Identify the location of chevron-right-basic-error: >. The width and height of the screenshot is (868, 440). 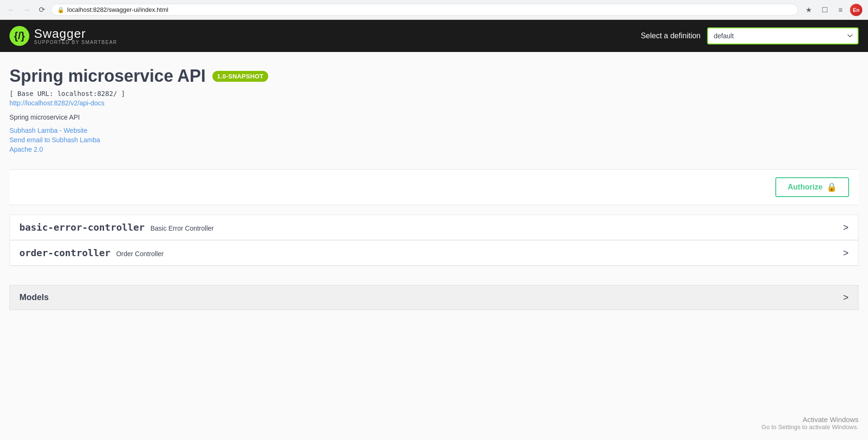
(846, 228).